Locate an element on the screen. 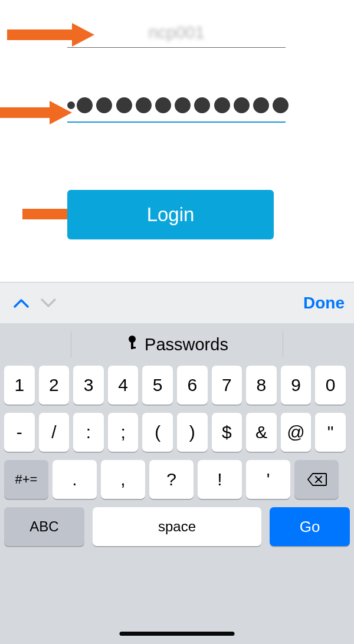  key-7: 7 is located at coordinates (227, 385).